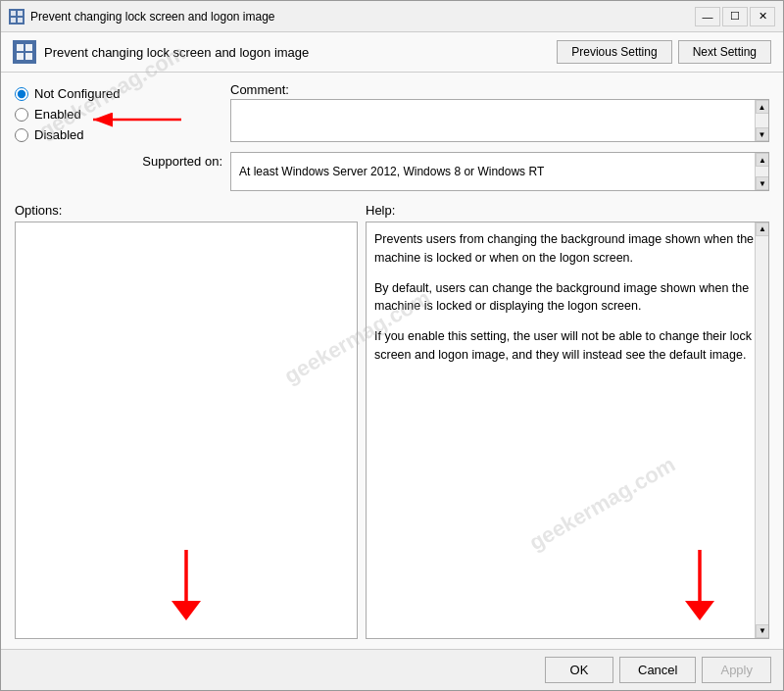 This screenshot has width=784, height=691. I want to click on scroll-down-arrow: ▼, so click(762, 134).